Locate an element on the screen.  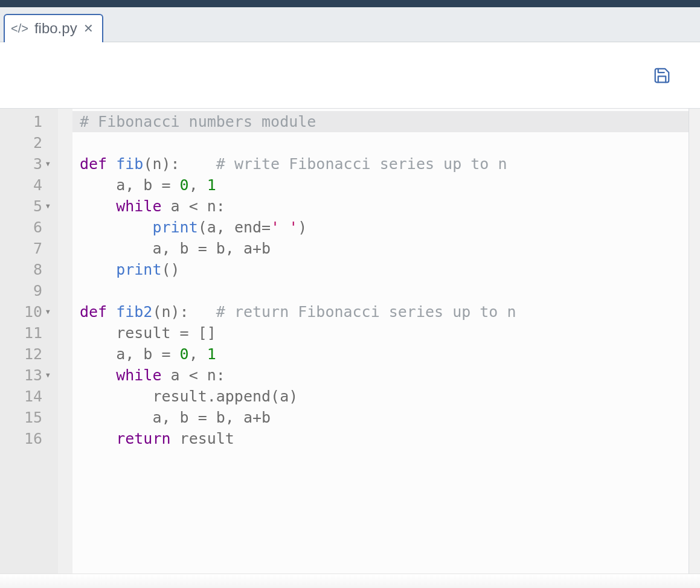
code-line: print(a, end=' ') is located at coordinates (384, 227).